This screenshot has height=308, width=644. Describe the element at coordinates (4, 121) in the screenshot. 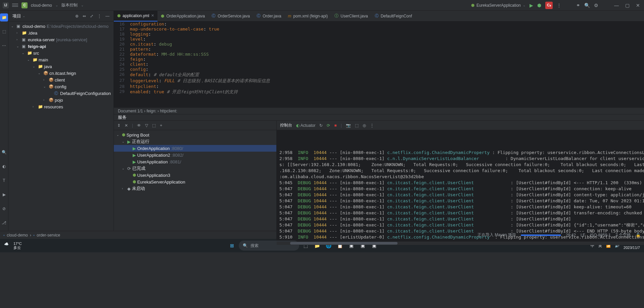

I see `left-tool-rail: 📁 ⬚ ⋯ 🔍 ◐ T ▶ ⊘ ⎇` at that location.